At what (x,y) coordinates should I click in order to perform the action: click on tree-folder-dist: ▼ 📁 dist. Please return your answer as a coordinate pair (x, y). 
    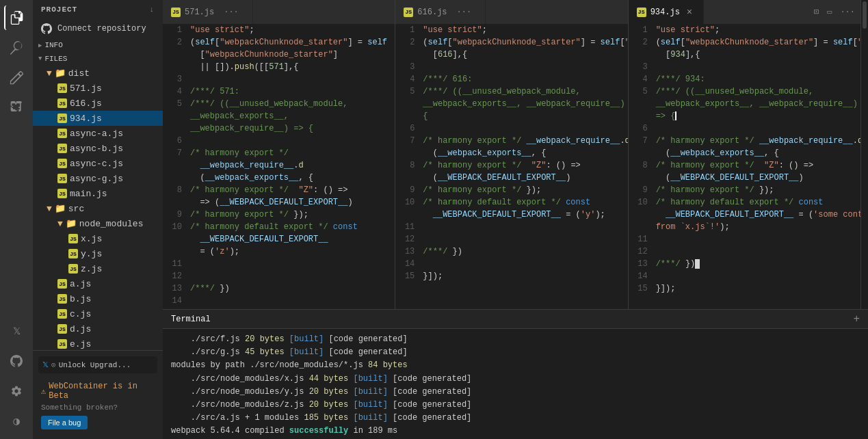
    Looking at the image, I should click on (98, 73).